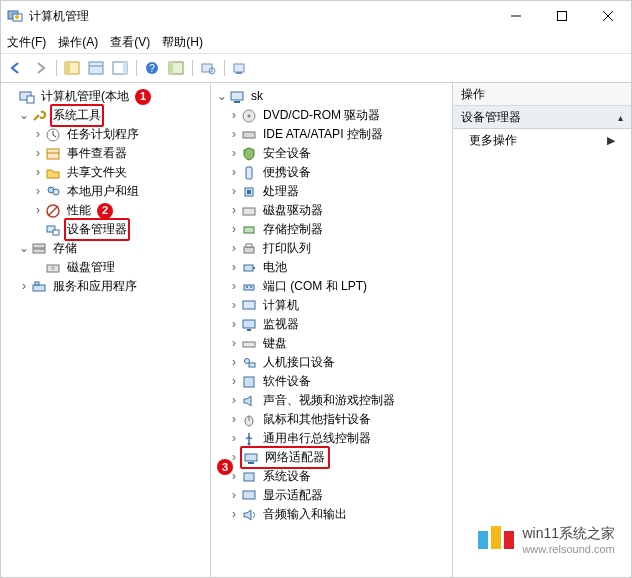 This screenshot has height=578, width=632. What do you see at coordinates (332, 496) in the screenshot?
I see `dev-display: ›显示适配器` at bounding box center [332, 496].